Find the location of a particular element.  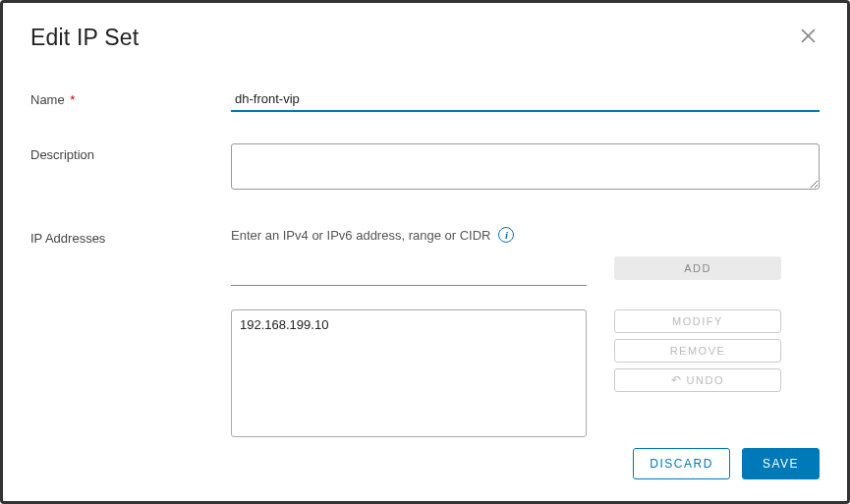

list-action-buttons: MODIFY REMOVE ↶ UNDO is located at coordinates (698, 351).